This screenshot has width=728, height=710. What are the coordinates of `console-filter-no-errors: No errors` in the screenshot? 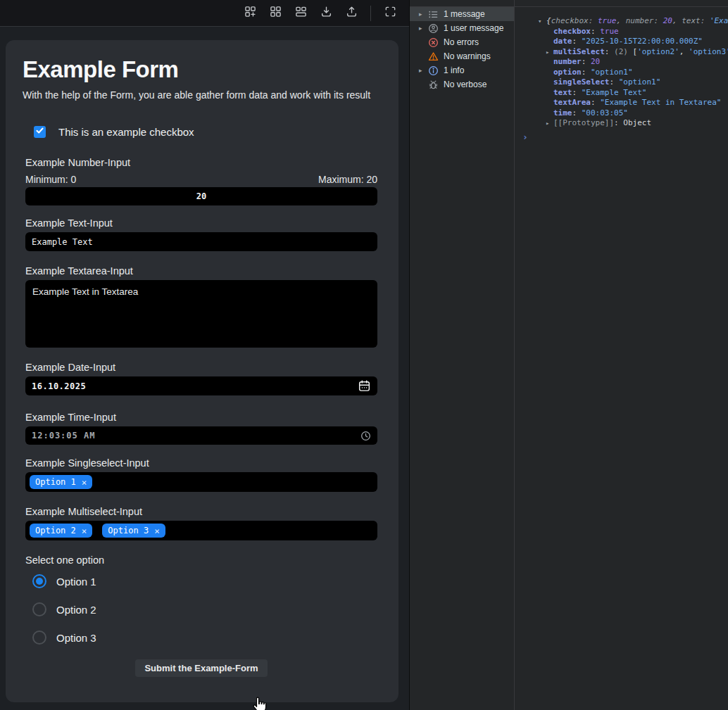 It's located at (462, 42).